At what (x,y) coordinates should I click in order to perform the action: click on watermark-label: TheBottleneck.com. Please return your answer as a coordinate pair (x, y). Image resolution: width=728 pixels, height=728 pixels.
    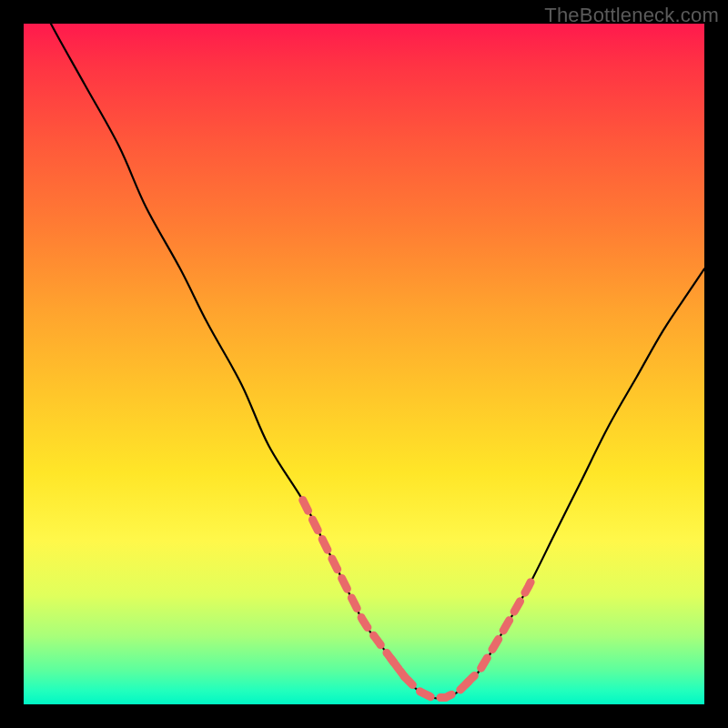
    Looking at the image, I should click on (632, 15).